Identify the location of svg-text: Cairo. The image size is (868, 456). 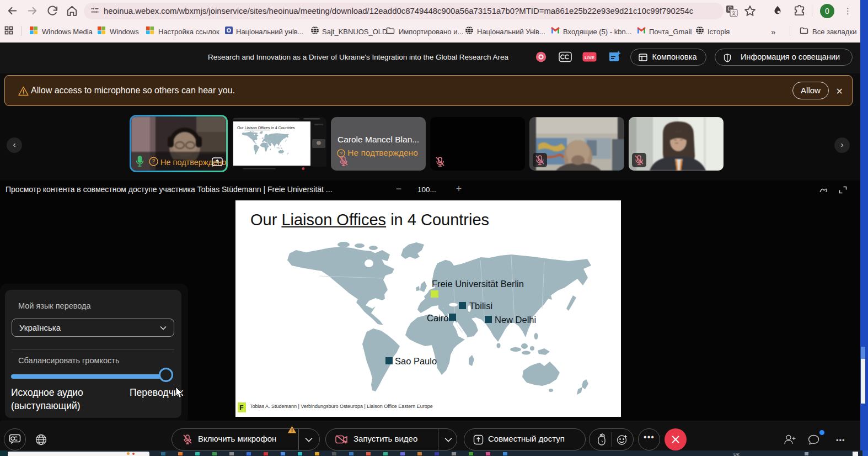
(438, 318).